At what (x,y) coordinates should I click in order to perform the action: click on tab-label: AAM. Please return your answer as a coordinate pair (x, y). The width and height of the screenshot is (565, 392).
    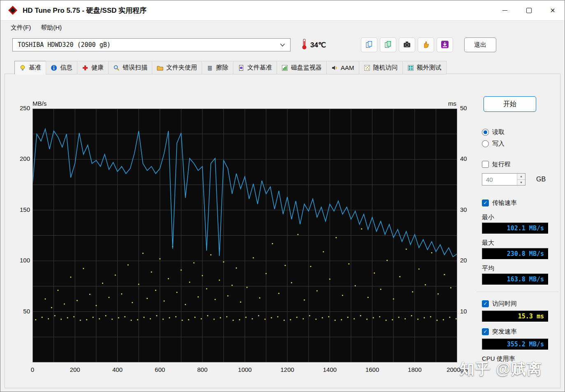
    Looking at the image, I should click on (347, 67).